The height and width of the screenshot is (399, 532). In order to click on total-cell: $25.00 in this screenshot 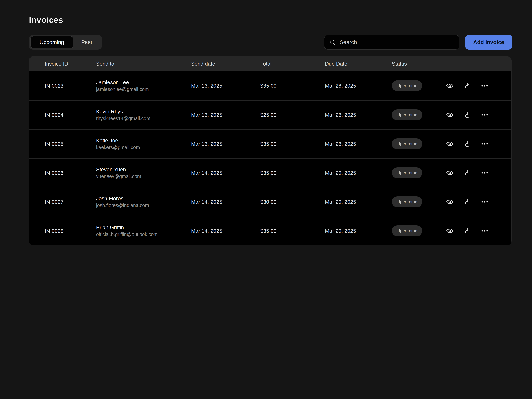, I will do `click(292, 115)`.